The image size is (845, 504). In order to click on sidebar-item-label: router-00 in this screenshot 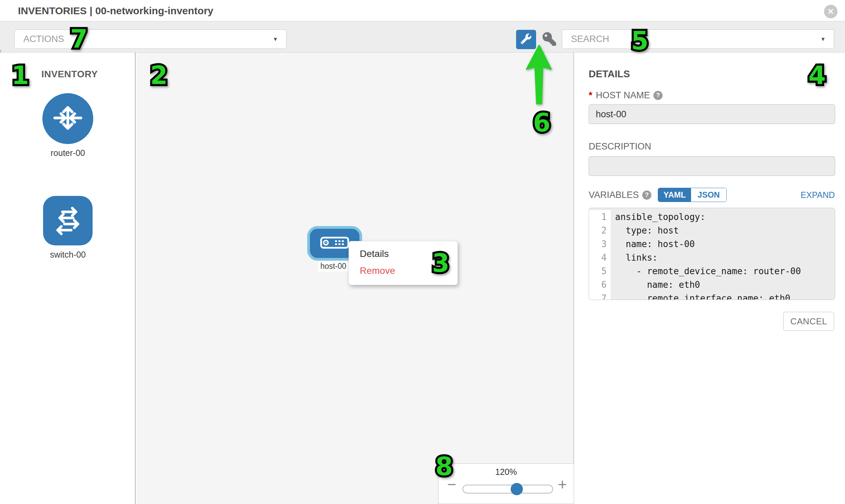, I will do `click(68, 153)`.